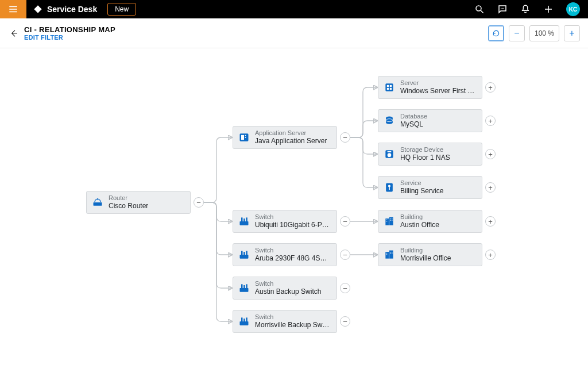 This screenshot has width=588, height=368. Describe the element at coordinates (70, 33) in the screenshot. I see `page-titles: CI - RELATIONSHIP MAP EDIT FILTER` at that location.